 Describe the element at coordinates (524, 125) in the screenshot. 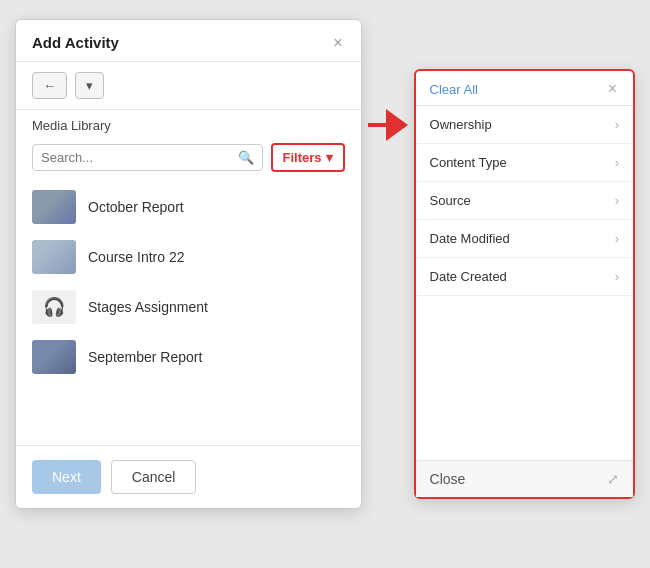

I see `filter-item-ownership: Ownership ›` at that location.